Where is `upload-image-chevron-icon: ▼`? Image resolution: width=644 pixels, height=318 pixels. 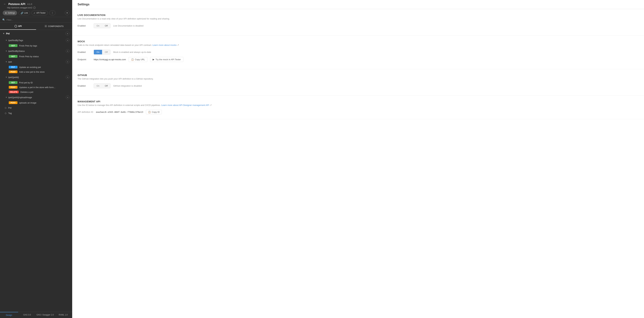
upload-image-chevron-icon: ▼ is located at coordinates (6, 97).